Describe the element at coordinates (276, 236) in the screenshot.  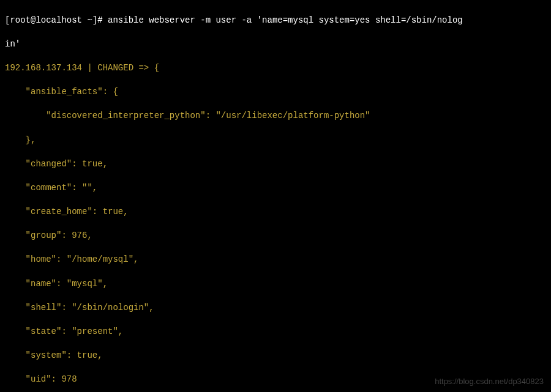
I see `output-line: "group": 976,` at that location.